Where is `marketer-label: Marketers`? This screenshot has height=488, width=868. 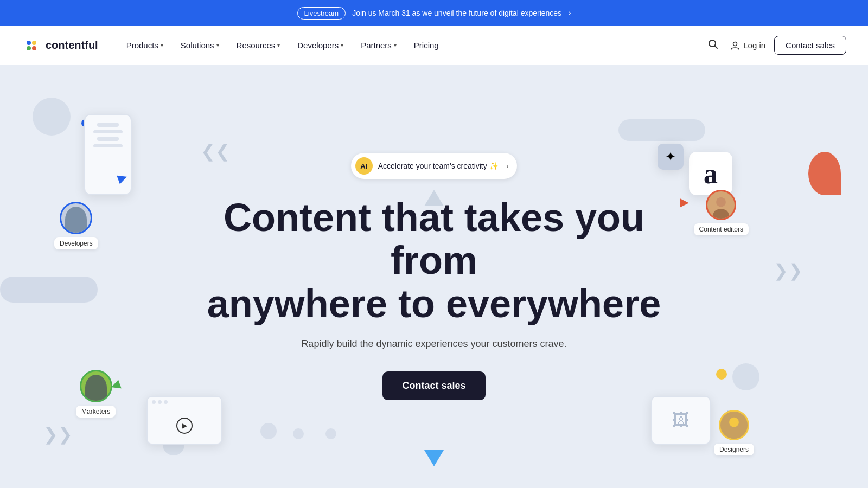
marketer-label: Marketers is located at coordinates (95, 412).